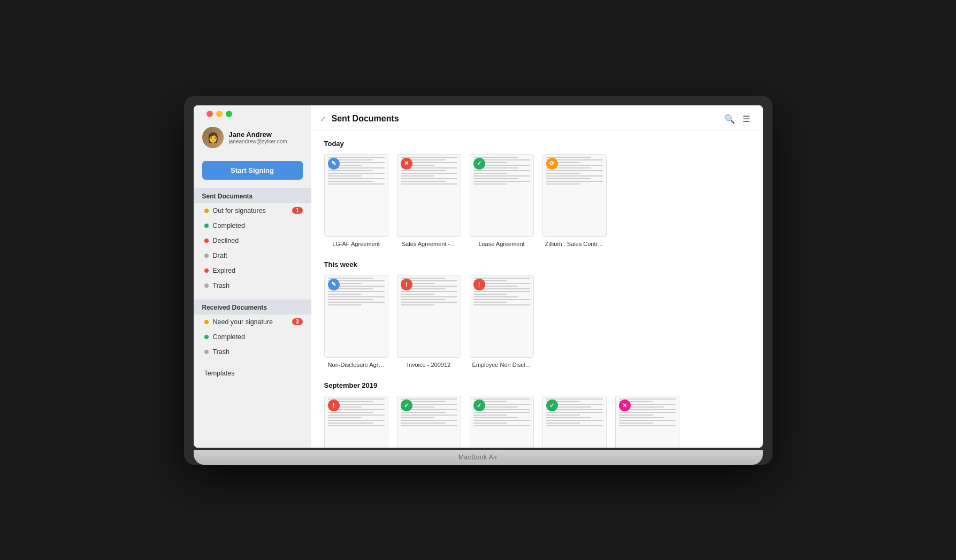 Image resolution: width=956 pixels, height=560 pixels. What do you see at coordinates (647, 421) in the screenshot?
I see `doc-card: ✕ Non disclosure agre…` at bounding box center [647, 421].